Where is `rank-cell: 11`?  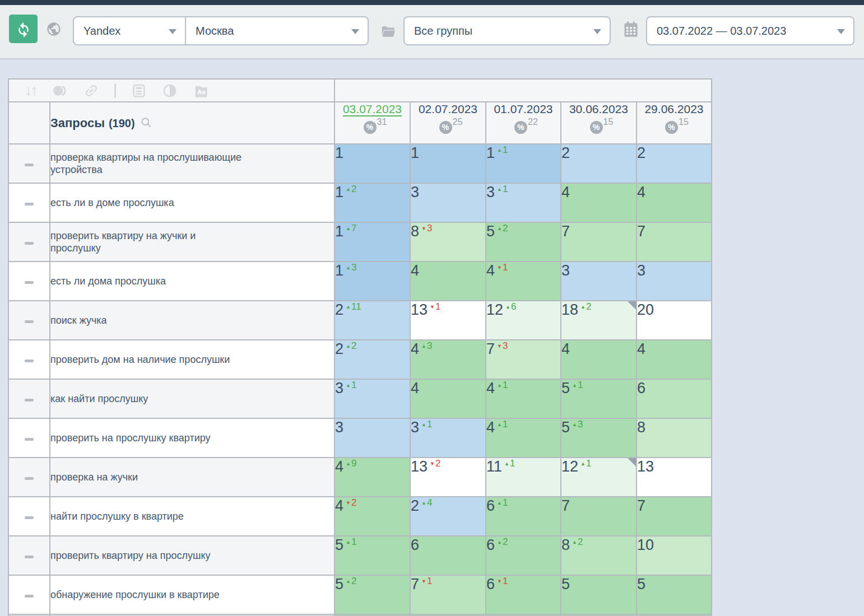 rank-cell: 11 is located at coordinates (523, 164).